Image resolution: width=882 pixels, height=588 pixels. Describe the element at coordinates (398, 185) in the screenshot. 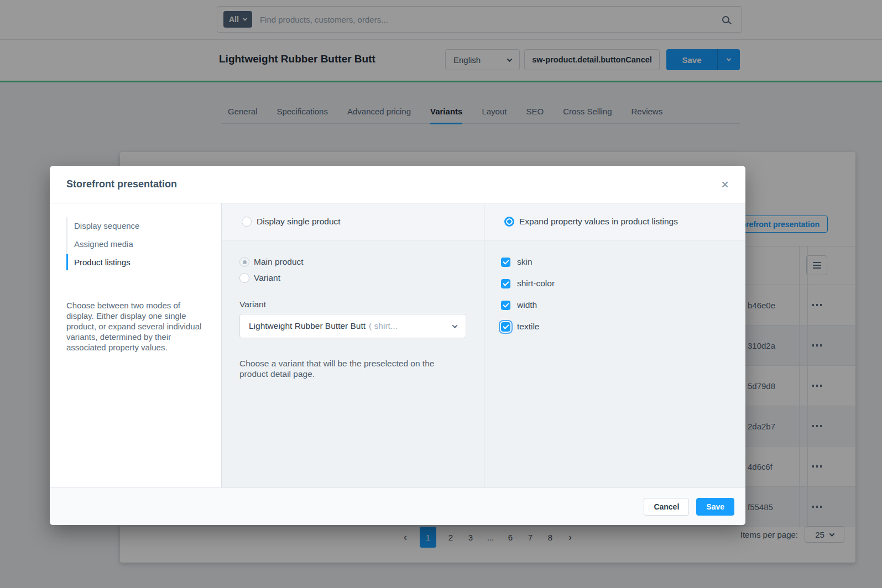

I see `modal-header: Storefront presentation ×` at that location.